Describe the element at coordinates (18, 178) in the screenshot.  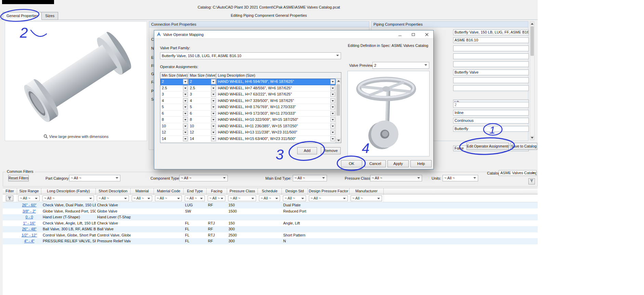
I see `reset-filters-button: Reset Filters` at that location.